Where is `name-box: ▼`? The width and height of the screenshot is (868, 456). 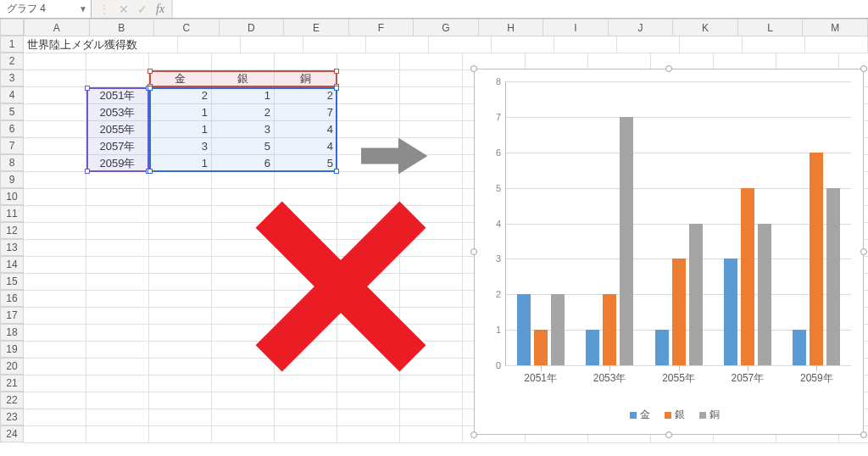 name-box: ▼ is located at coordinates (46, 8).